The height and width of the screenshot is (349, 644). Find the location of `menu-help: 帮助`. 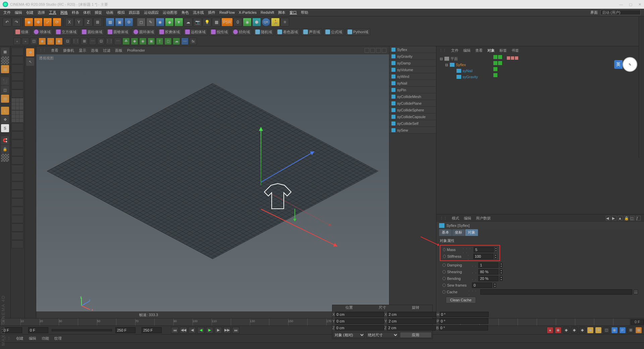

menu-help: 帮助 is located at coordinates (305, 13).